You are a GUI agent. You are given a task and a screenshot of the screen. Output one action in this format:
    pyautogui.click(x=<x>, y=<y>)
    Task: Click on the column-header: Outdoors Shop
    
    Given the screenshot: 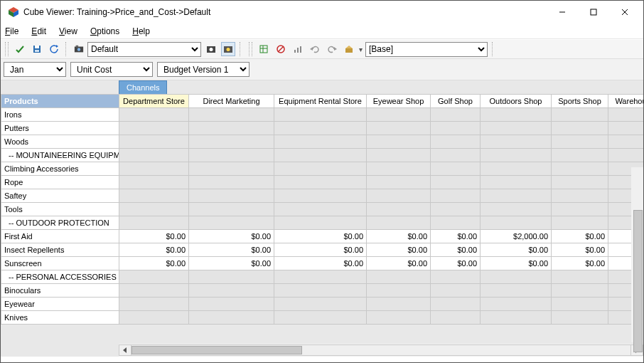 What is the action you would take?
    pyautogui.click(x=516, y=101)
    